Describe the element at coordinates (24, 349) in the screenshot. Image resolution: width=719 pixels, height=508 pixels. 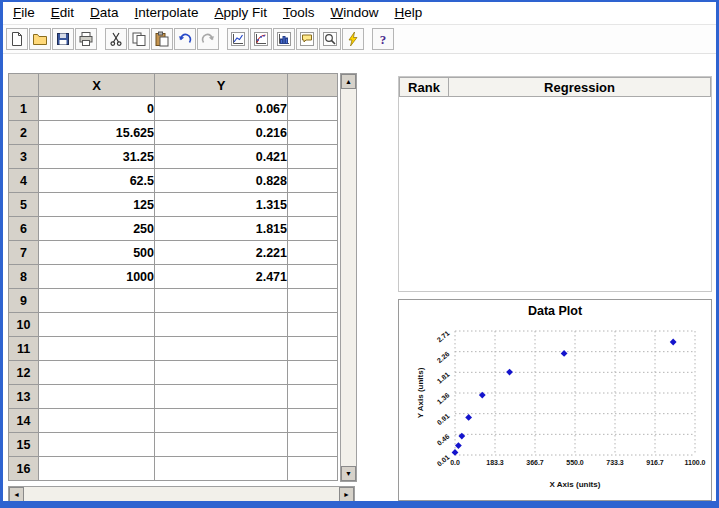
I see `row-header: 11` at that location.